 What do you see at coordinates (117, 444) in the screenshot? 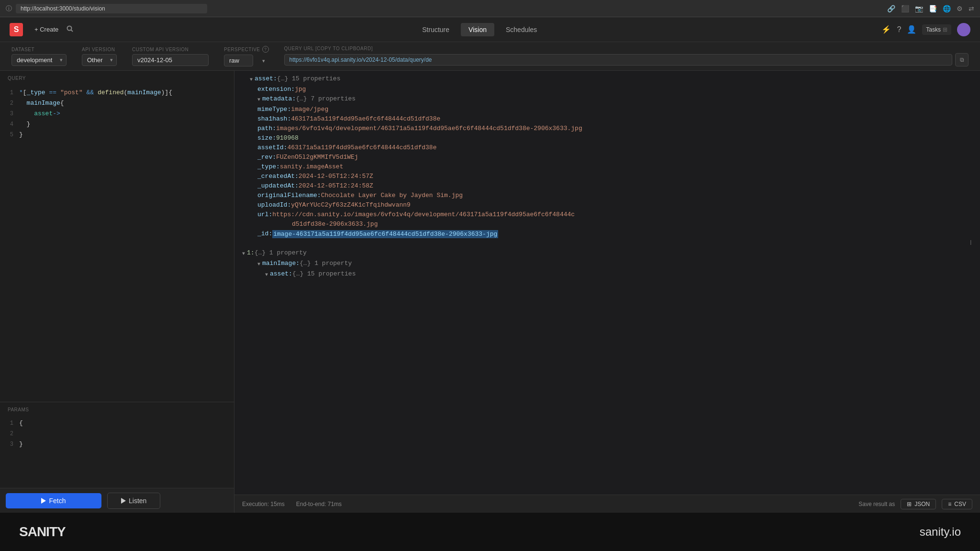
I see `param-line-3: 3 }` at bounding box center [117, 444].